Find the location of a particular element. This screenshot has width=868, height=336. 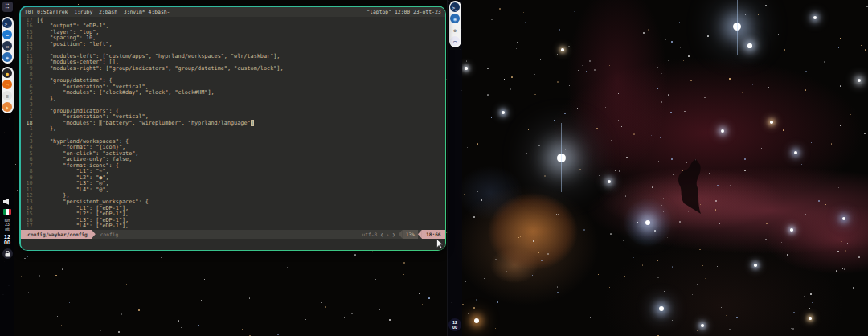

statusline-position: 18:66 is located at coordinates (434, 235).